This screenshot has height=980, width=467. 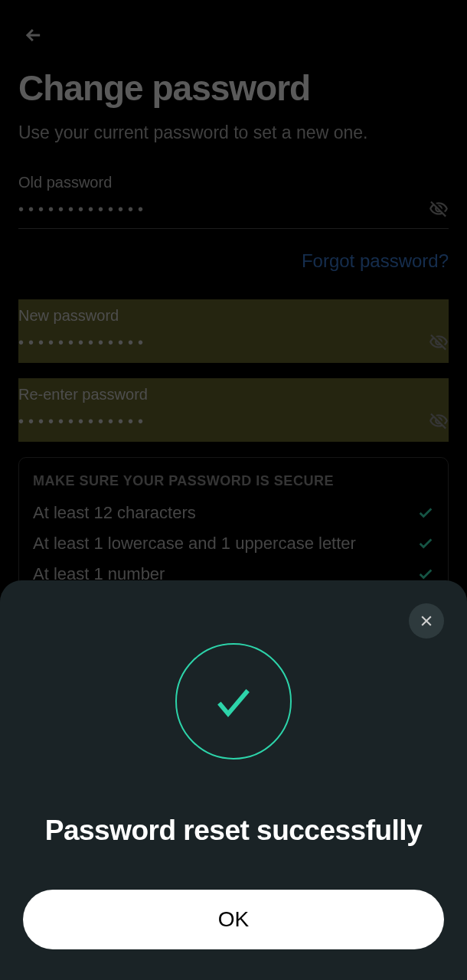 What do you see at coordinates (224, 343) in the screenshot?
I see `new-password-value: •••••••••••••` at bounding box center [224, 343].